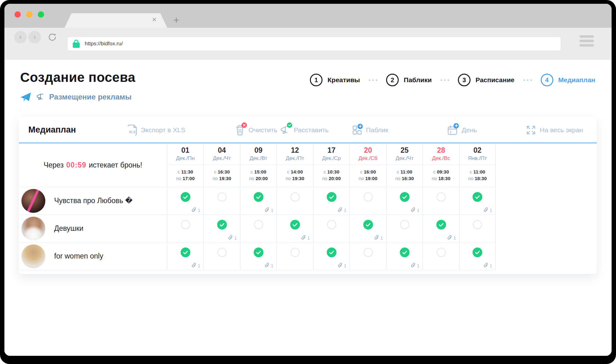 The image size is (616, 364). Describe the element at coordinates (441, 165) in the screenshot. I see `date-column-header: 28Дек./Всс 09:30по 18:30` at that location.